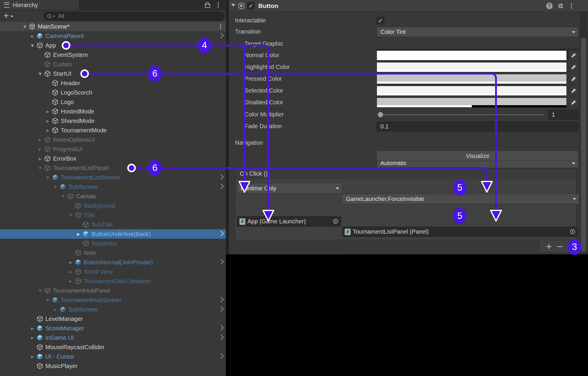 The width and height of the screenshot is (588, 376). I want to click on button-component-header: ✓ Button ?, so click(408, 6).